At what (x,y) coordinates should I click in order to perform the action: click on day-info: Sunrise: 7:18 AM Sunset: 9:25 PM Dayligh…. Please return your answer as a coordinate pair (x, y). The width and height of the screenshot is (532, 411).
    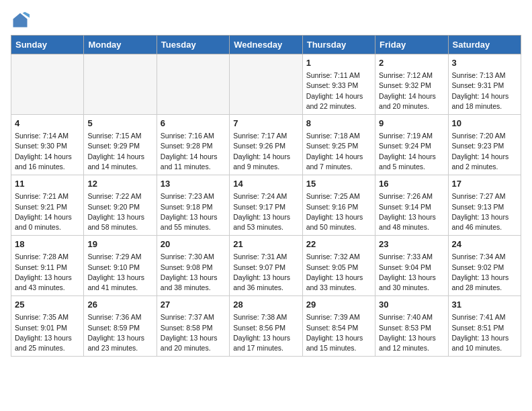
    Looking at the image, I should click on (339, 152).